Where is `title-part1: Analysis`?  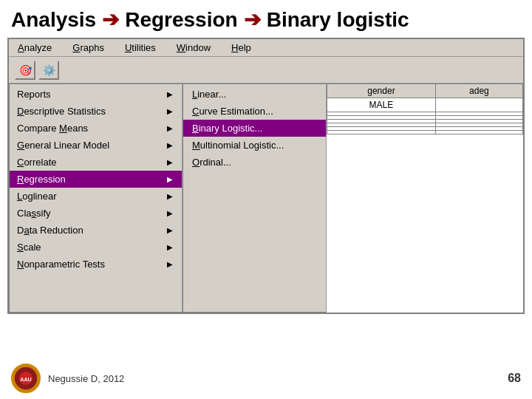
title-part1: Analysis is located at coordinates (53, 20).